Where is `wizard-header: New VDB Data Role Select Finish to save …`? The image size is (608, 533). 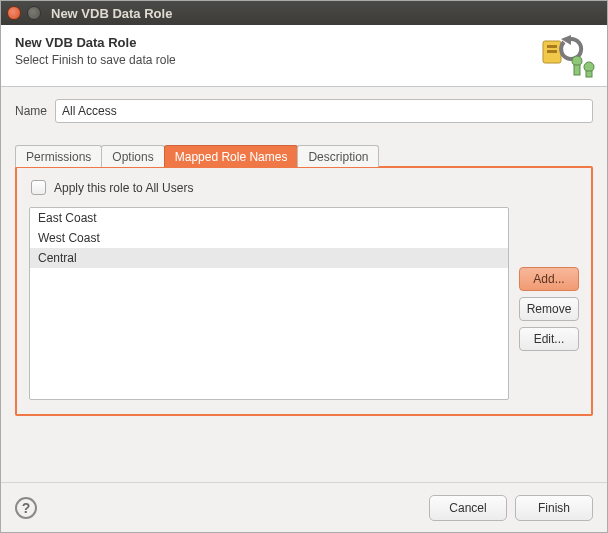 wizard-header: New VDB Data Role Select Finish to save … is located at coordinates (304, 56).